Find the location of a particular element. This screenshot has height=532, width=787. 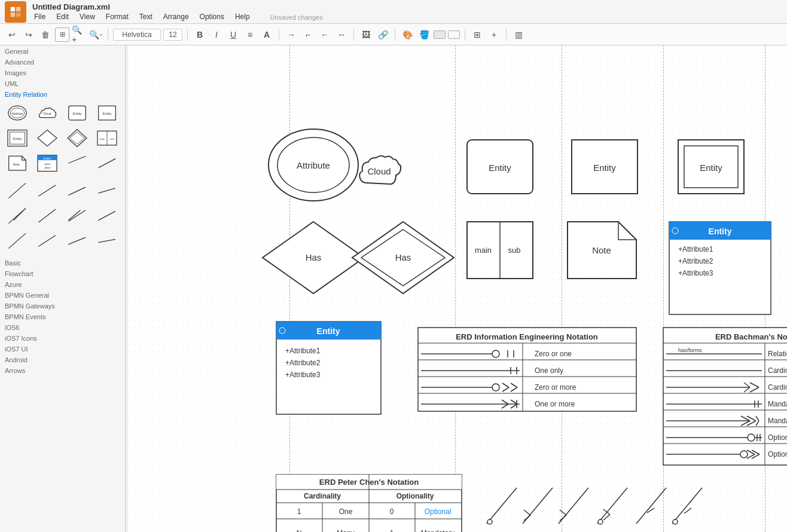

fit-page-button: ⊞ is located at coordinates (62, 35).